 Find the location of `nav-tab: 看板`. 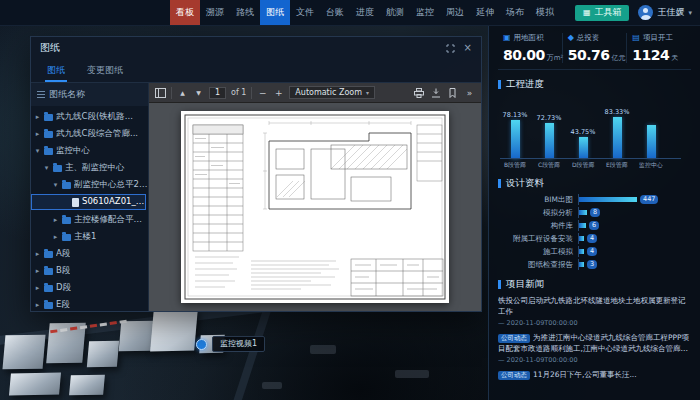

nav-tab: 看板 is located at coordinates (185, 12).